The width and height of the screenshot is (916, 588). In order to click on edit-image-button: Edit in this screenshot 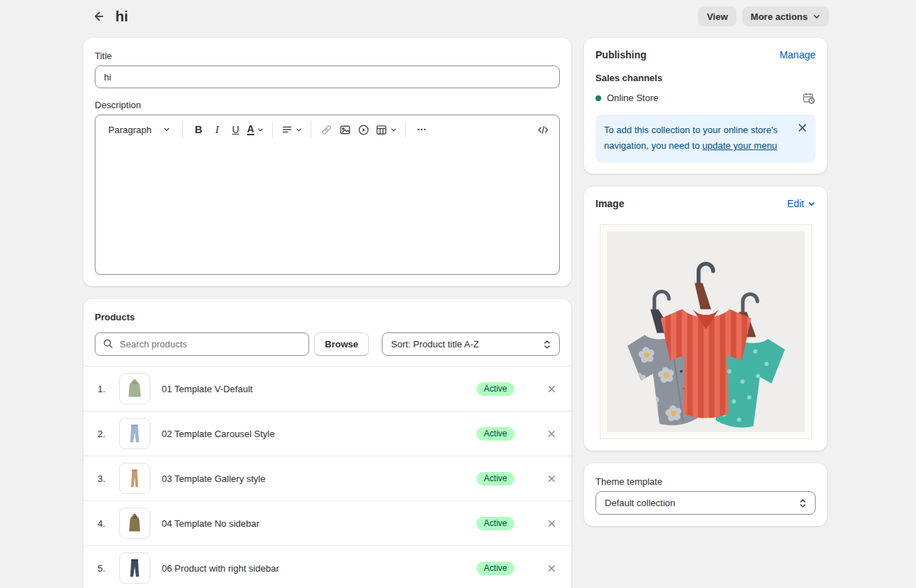, I will do `click(801, 204)`.